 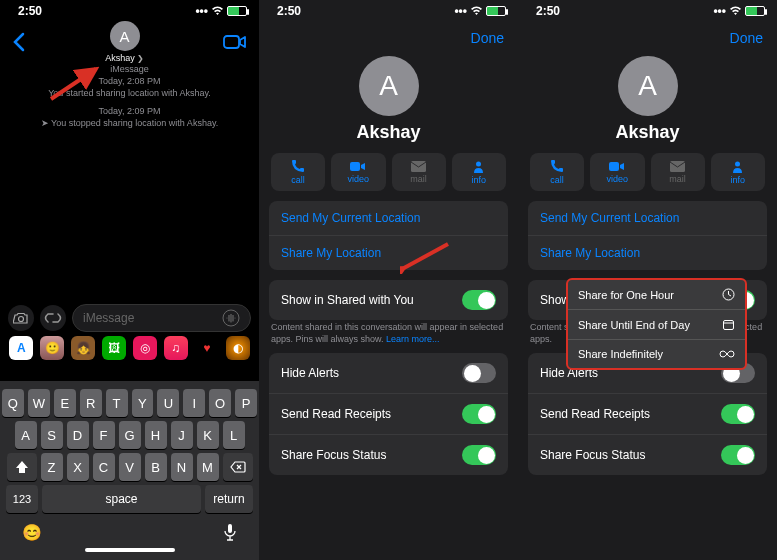 I want to click on fitness-icon: ◎, so click(x=145, y=348).